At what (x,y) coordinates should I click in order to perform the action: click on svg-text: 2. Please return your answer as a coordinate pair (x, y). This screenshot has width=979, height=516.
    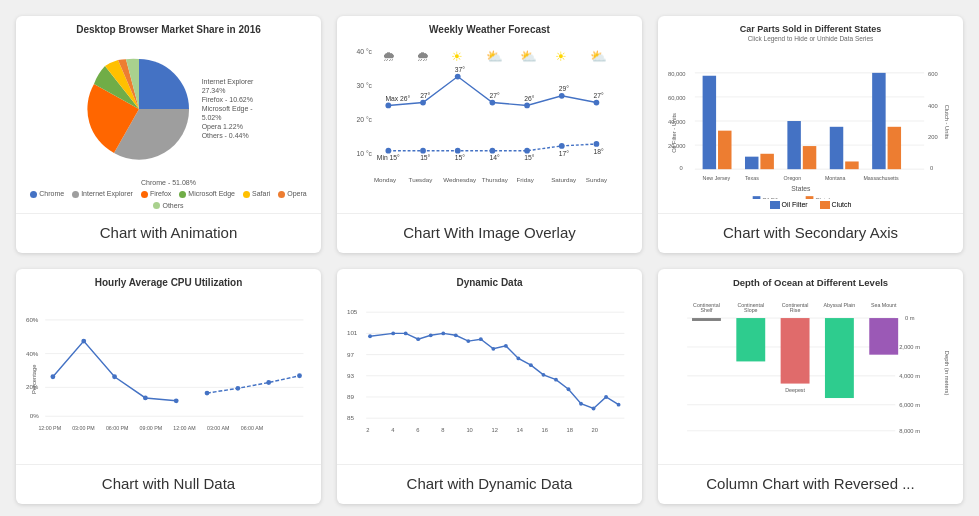
    Looking at the image, I should click on (368, 430).